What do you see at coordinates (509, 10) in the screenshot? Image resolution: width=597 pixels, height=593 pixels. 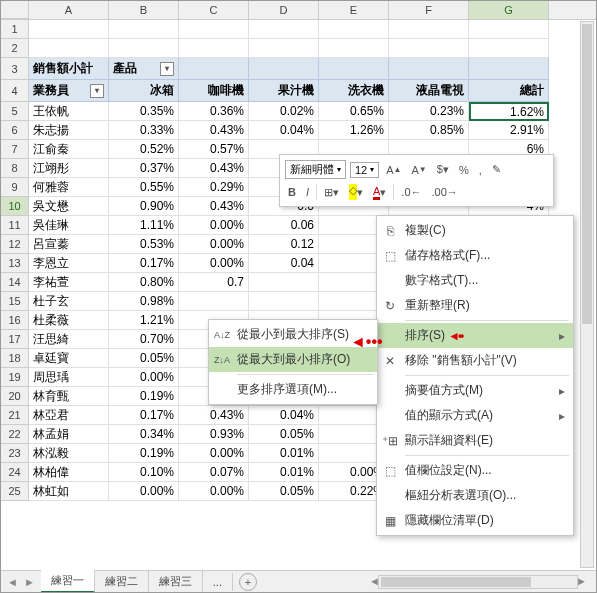 I see `col-header-G: G` at bounding box center [509, 10].